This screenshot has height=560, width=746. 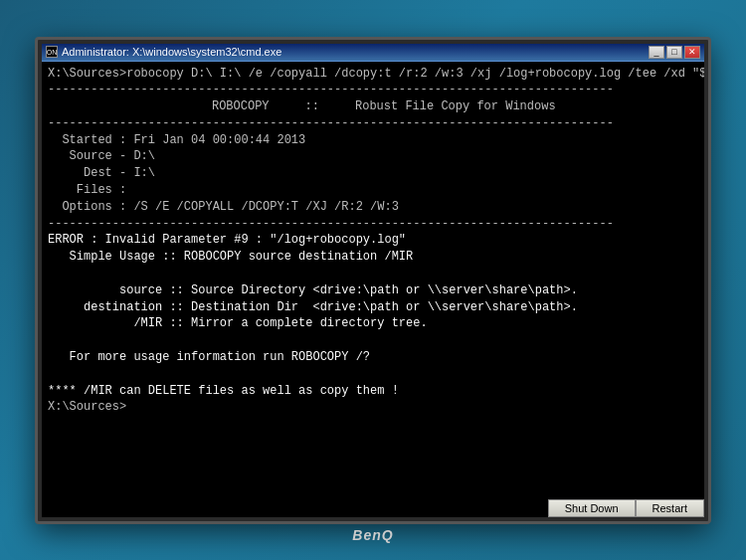 I want to click on window-title-area: ON Administrator: X:\windows\system32\cm…, so click(x=163, y=52).